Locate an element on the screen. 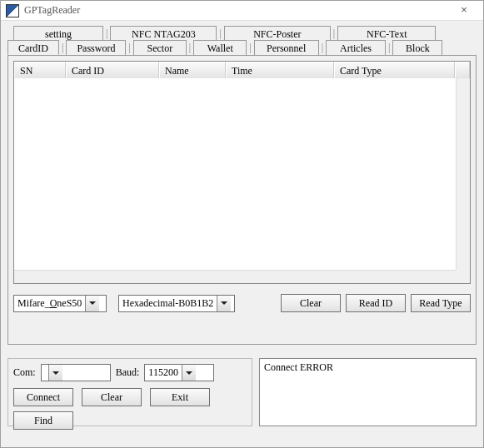 The height and width of the screenshot is (448, 484). com-select is located at coordinates (76, 373).